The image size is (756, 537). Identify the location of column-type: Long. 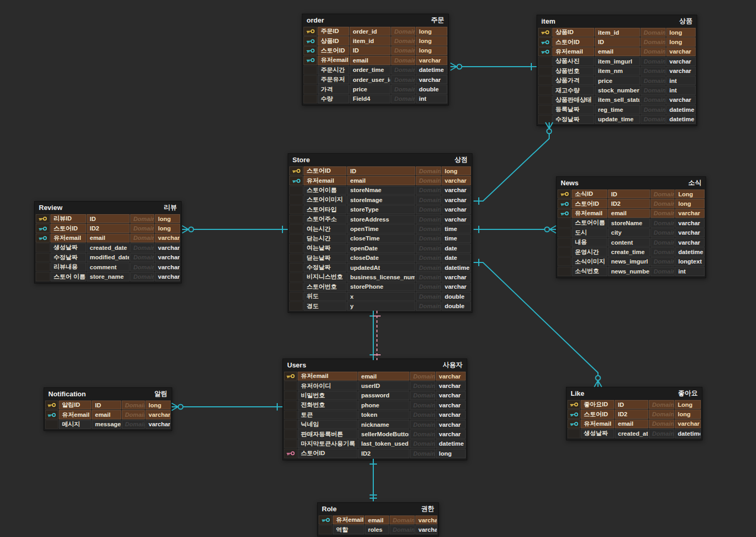
(688, 404).